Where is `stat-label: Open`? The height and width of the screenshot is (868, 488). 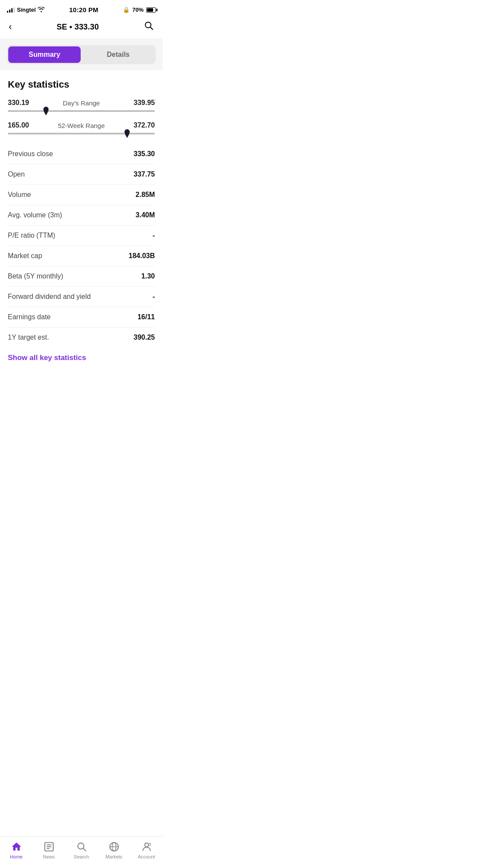
stat-label: Open is located at coordinates (16, 174).